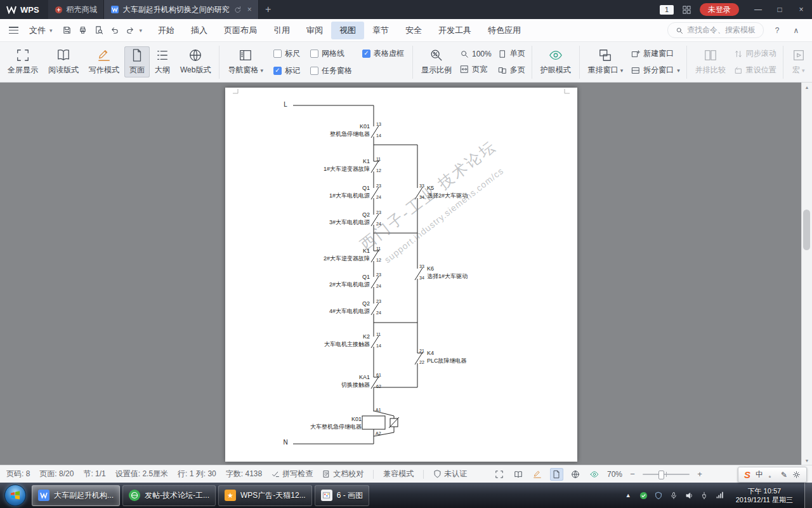 This screenshot has width=812, height=508. Describe the element at coordinates (643, 495) in the screenshot. I see `antivirus-icon` at that location.